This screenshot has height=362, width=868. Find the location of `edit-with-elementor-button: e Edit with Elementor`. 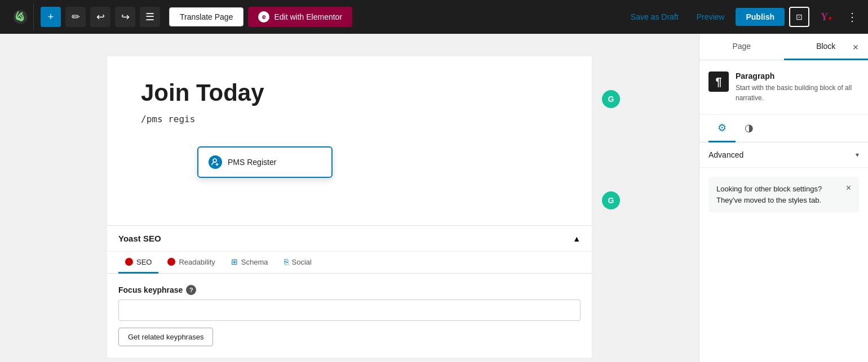

edit-with-elementor-button: e Edit with Elementor is located at coordinates (300, 17).